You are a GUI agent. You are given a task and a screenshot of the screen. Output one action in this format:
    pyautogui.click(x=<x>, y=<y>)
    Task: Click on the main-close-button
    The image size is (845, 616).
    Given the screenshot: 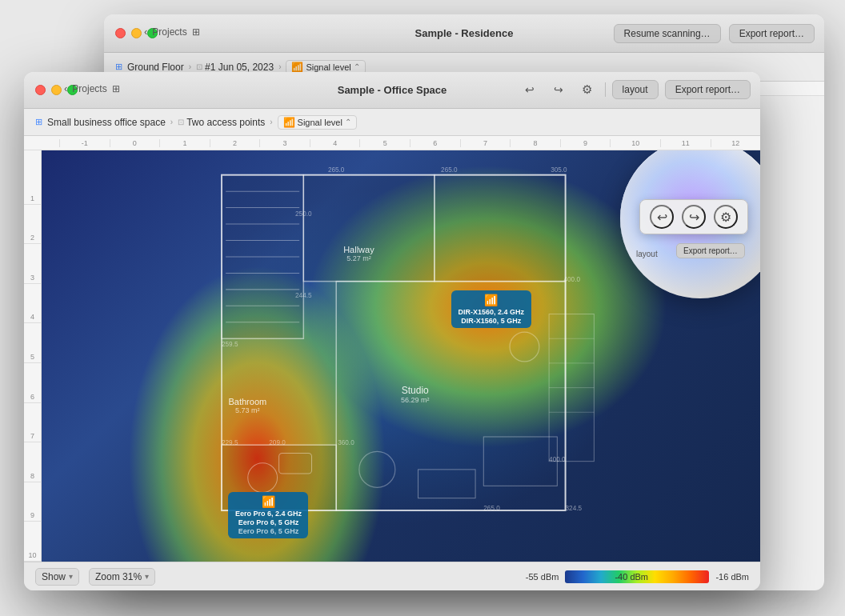 What is the action you would take?
    pyautogui.click(x=40, y=90)
    